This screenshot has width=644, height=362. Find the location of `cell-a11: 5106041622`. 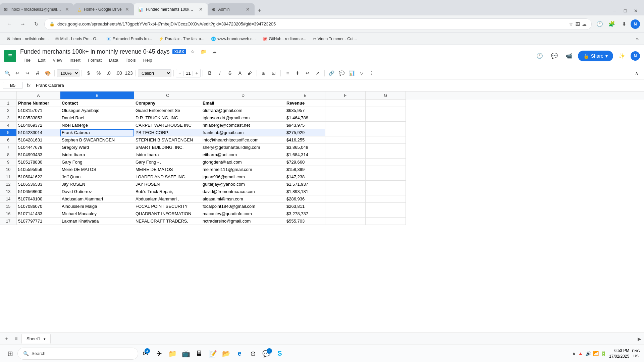

cell-a11: 5106041622 is located at coordinates (39, 177).